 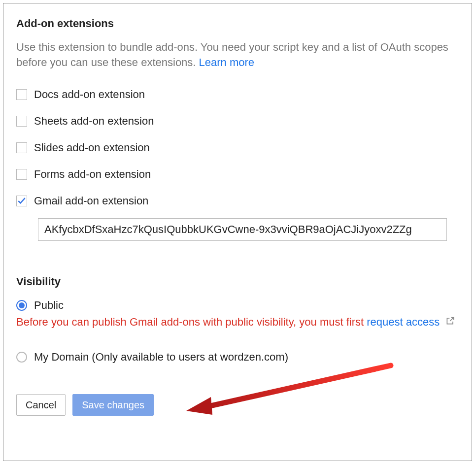 I want to click on checkbox-row-gmail: Gmail add-on extension, so click(x=238, y=201).